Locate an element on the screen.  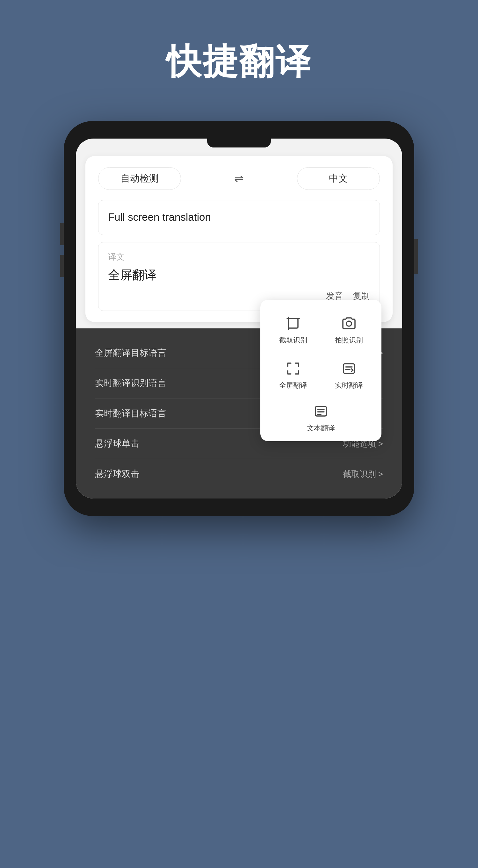
crop-icon is located at coordinates (293, 323).